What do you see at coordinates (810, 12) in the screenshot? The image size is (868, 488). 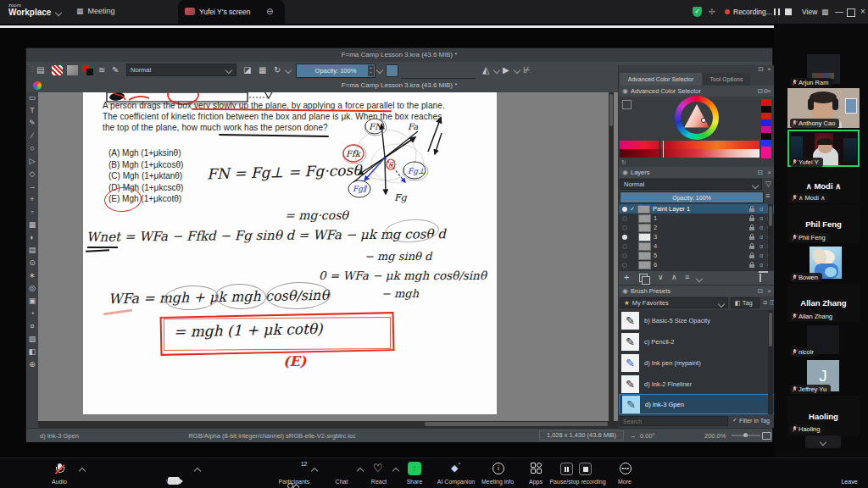 I see `view-label: View` at bounding box center [810, 12].